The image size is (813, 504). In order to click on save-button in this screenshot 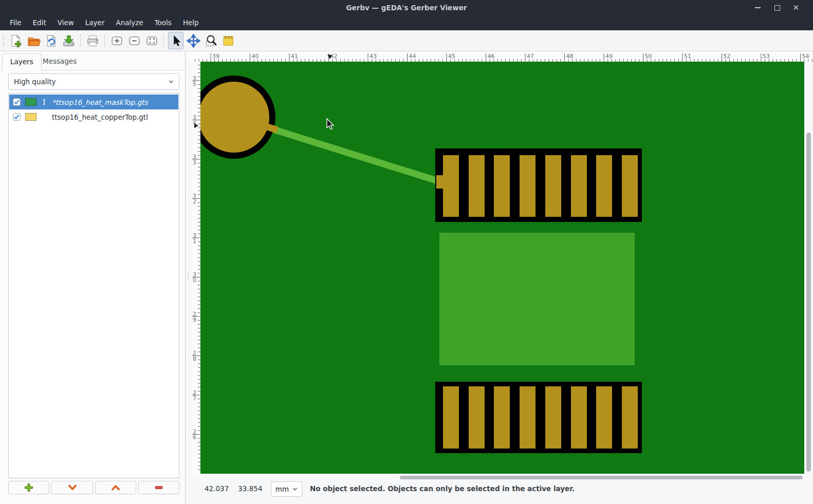, I will do `click(68, 41)`.